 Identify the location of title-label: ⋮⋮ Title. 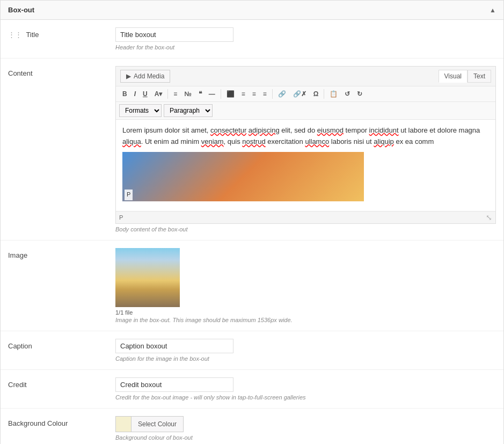
(62, 33).